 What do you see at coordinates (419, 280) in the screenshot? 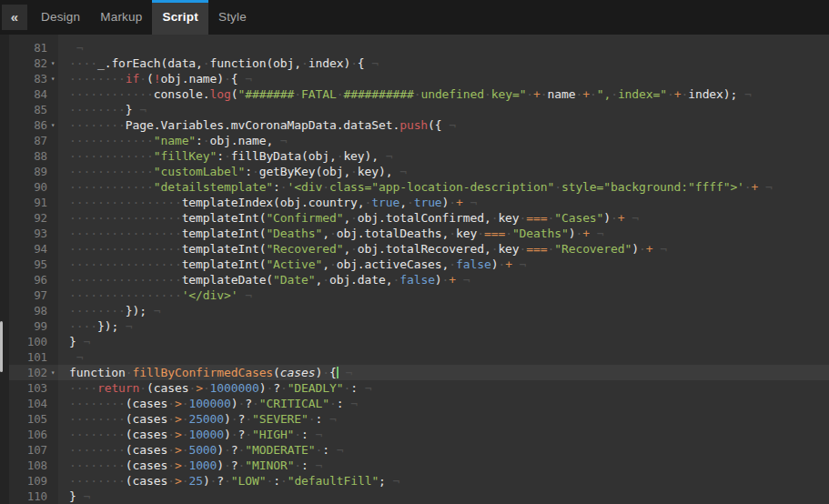
I see `code-line-96: 96················templateDate("Date",·o…` at bounding box center [419, 280].